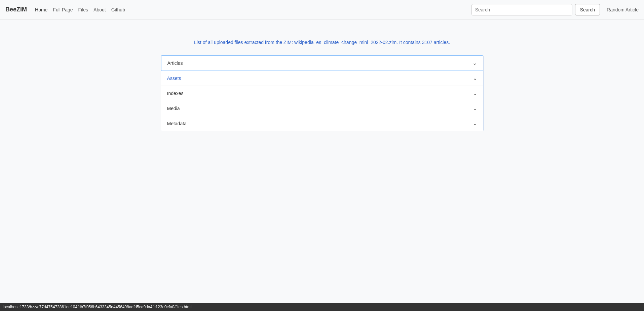 The width and height of the screenshot is (644, 311). Describe the element at coordinates (475, 108) in the screenshot. I see `chevron-down-icon-media: ⌄` at that location.